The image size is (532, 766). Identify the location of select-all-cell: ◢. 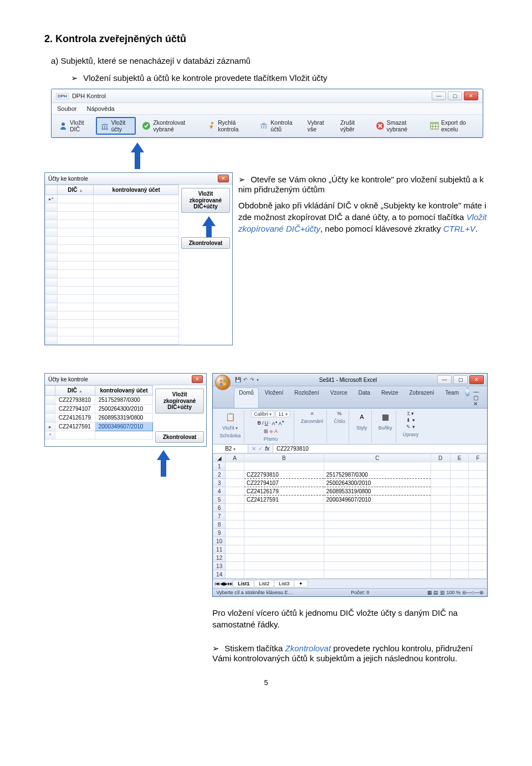
(219, 458).